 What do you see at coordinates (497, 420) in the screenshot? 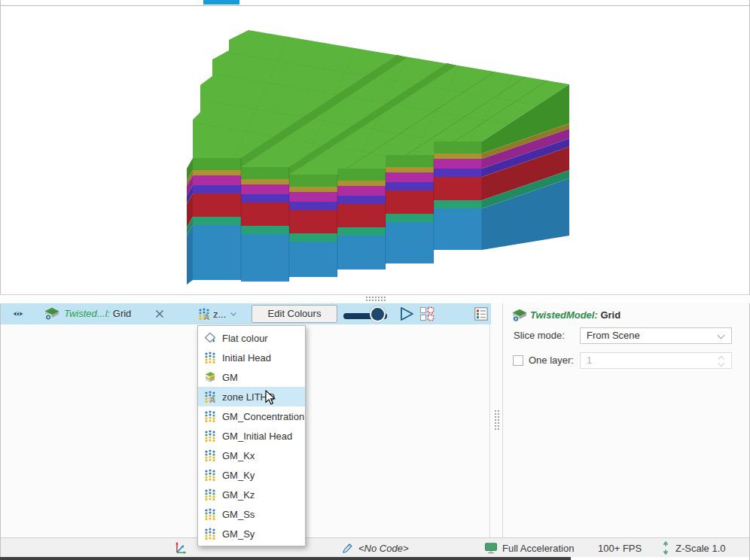
I see `vertical-splitter` at bounding box center [497, 420].